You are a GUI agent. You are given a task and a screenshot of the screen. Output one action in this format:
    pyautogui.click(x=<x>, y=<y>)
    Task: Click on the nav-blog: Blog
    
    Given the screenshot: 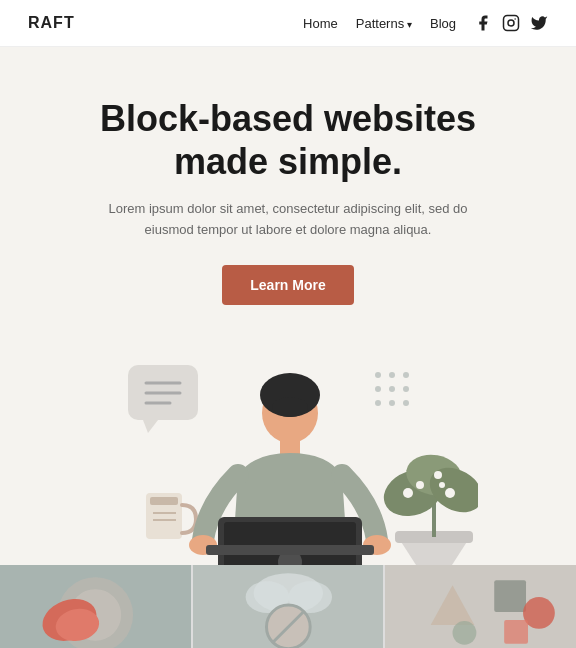 What is the action you would take?
    pyautogui.click(x=443, y=24)
    